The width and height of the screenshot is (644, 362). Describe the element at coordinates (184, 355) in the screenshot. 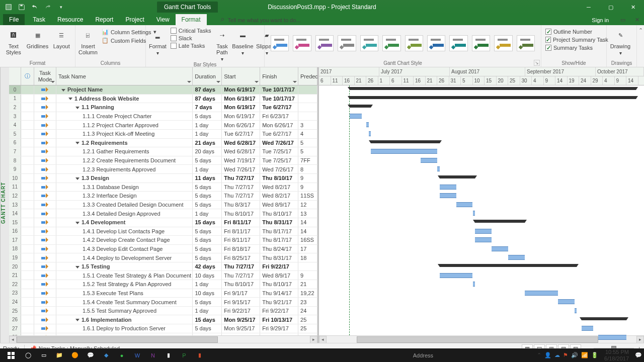

I see `project-taskbar-icon: P` at that location.